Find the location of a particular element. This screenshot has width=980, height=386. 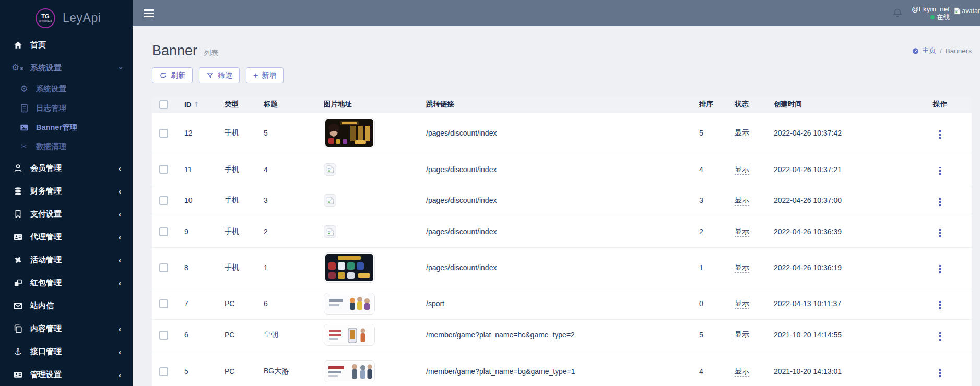

sidebar-item-label: 内容管理 is located at coordinates (46, 329).